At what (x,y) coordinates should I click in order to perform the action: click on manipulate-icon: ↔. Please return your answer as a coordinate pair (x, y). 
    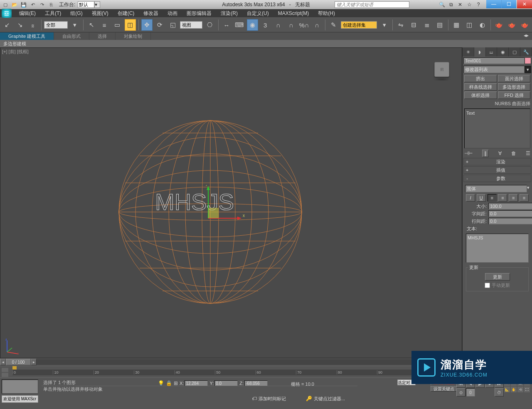
    Looking at the image, I should click on (226, 25).